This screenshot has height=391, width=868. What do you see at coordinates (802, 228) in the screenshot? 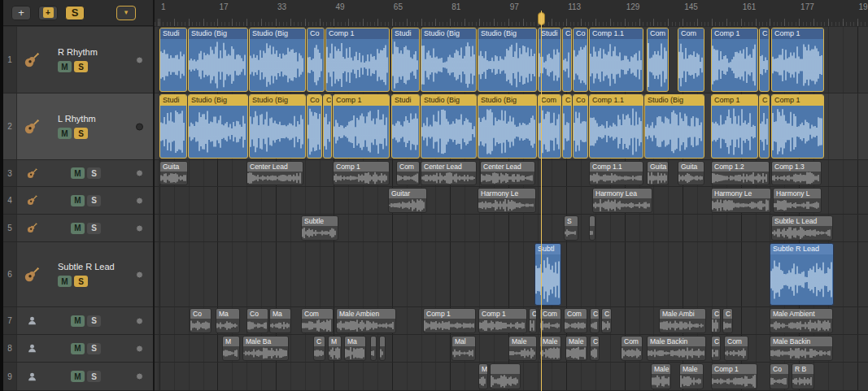
I see `region: Subtle L Lead` at bounding box center [802, 228].